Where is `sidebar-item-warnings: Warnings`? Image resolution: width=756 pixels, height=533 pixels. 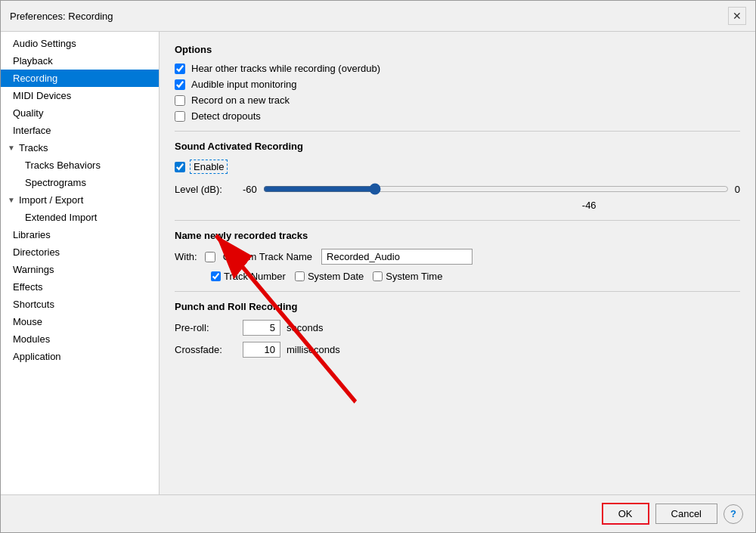 sidebar-item-warnings: Warnings is located at coordinates (80, 269).